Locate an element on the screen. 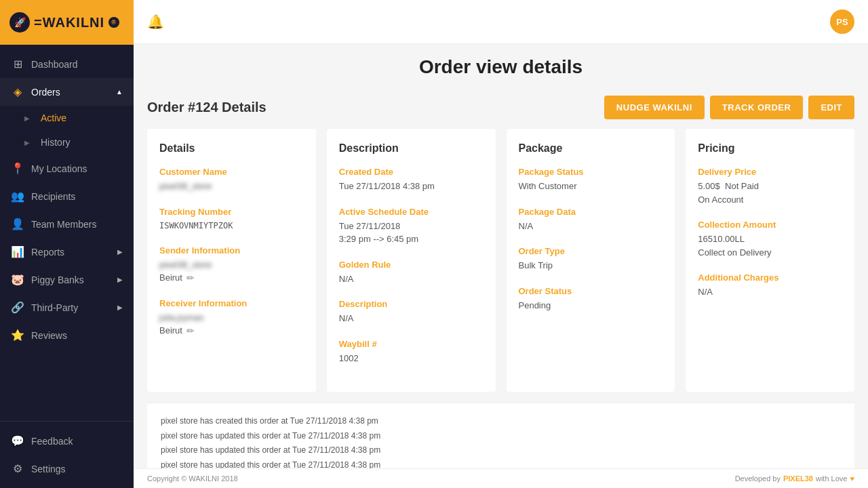 This screenshot has height=488, width=868. schedule-value: Tue 27/11/20183:29 pm --> 6:45 pm is located at coordinates (411, 233).